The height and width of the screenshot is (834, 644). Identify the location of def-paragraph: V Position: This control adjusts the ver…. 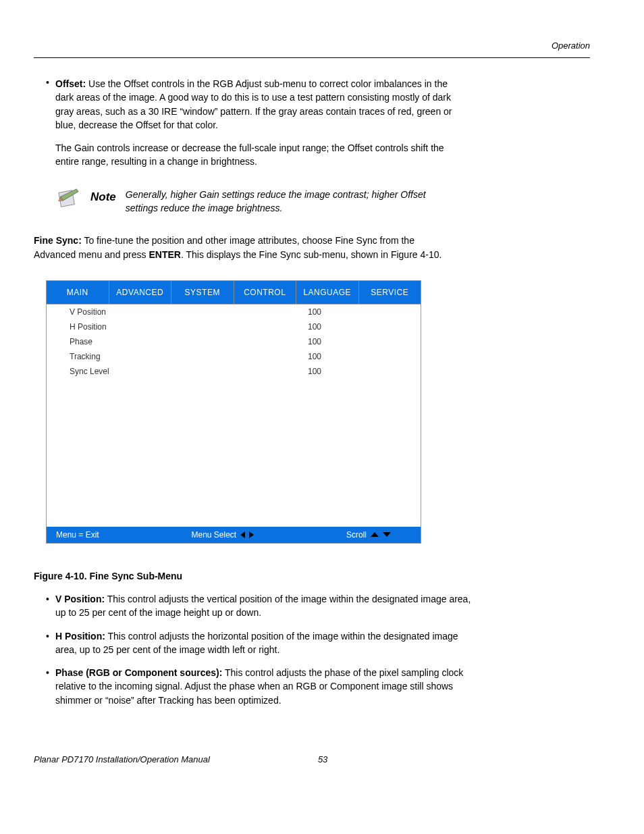
(269, 606).